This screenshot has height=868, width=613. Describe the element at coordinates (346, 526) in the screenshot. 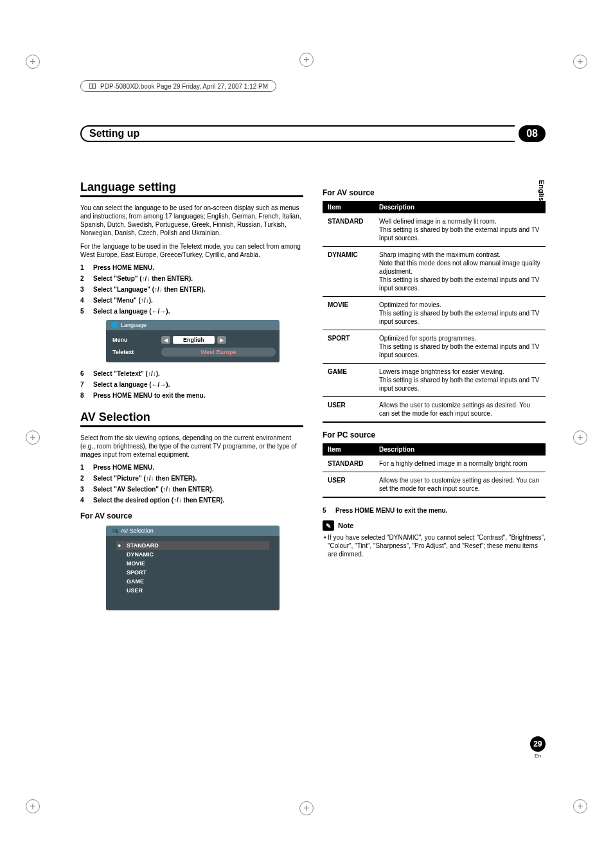

I see `note-label: Note` at that location.